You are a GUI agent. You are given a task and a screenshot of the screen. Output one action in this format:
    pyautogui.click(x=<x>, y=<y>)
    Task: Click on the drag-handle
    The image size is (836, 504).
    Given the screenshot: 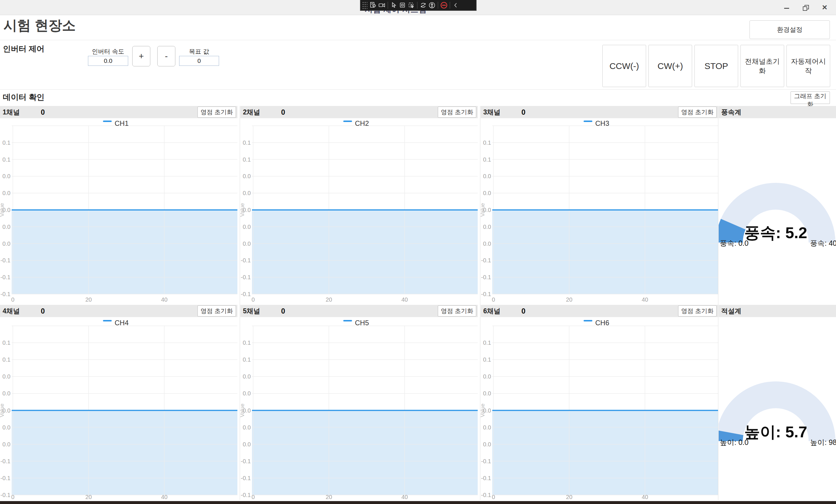 What is the action you would take?
    pyautogui.click(x=365, y=5)
    